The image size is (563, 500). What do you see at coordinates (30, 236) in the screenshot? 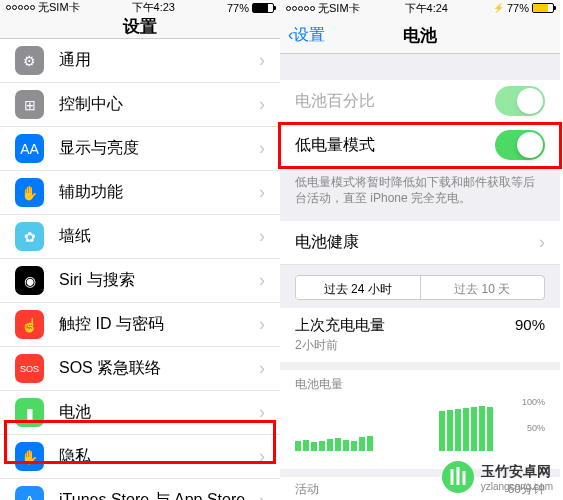
I see `row-icon: ✿` at bounding box center [30, 236].